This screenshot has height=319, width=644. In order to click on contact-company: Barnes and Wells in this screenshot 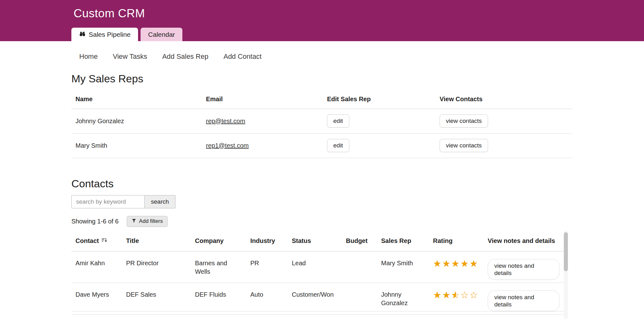, I will do `click(219, 267)`.